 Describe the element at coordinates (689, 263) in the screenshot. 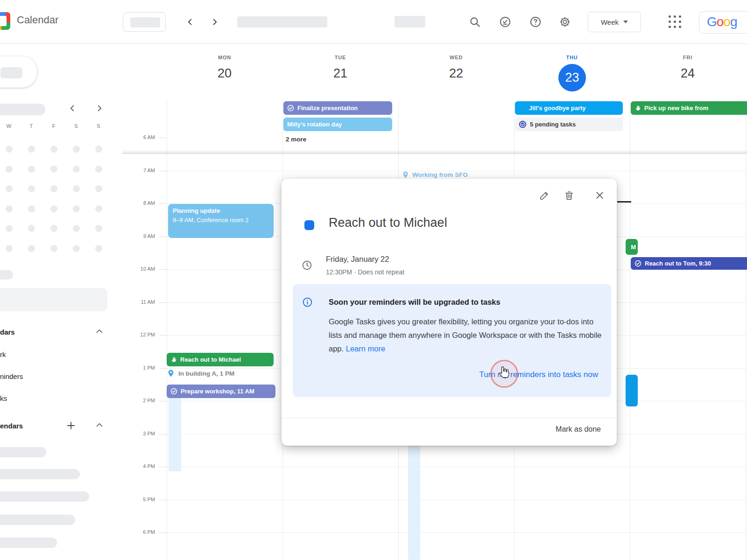

I see `event-reach-out-to-tom: Reach out to Tom, 9:30` at that location.